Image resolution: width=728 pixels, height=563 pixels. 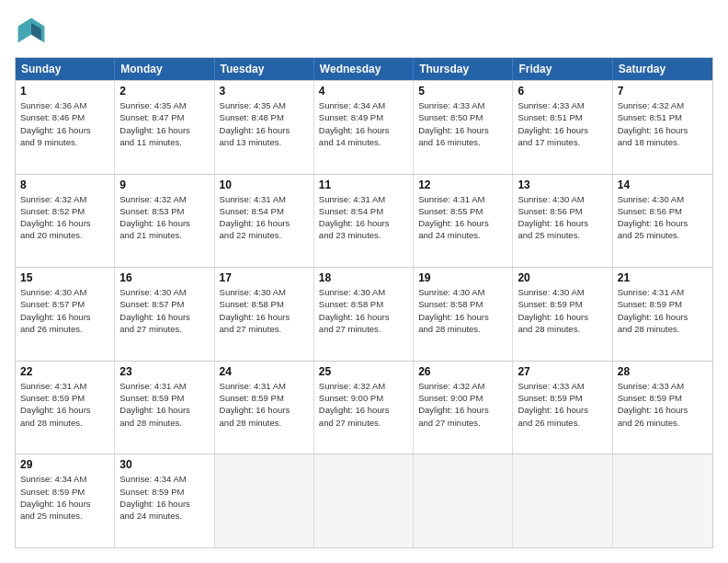 What do you see at coordinates (463, 372) in the screenshot?
I see `day-number: 26` at bounding box center [463, 372].